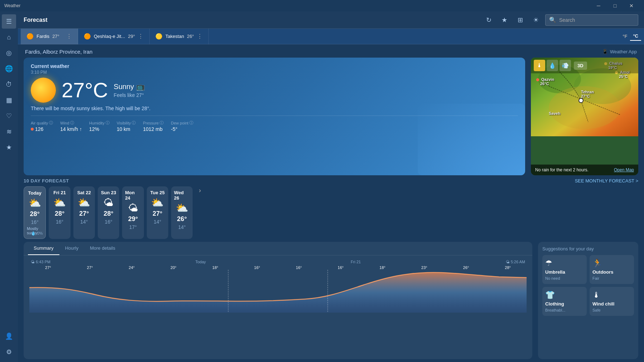 The width and height of the screenshot is (644, 362). What do you see at coordinates (606, 181) in the screenshot?
I see `see-monthly-button: SEE MONTHLY FORECAST >` at bounding box center [606, 181].